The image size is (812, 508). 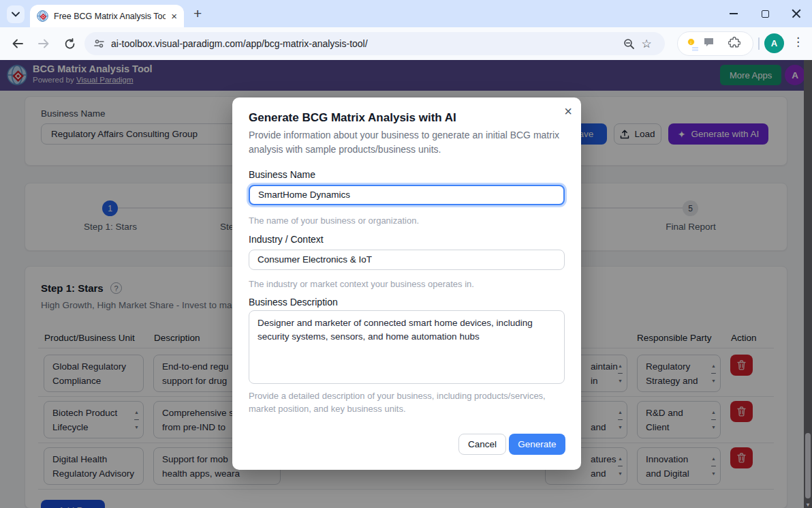 What do you see at coordinates (42, 16) in the screenshot?
I see `visual-paradigm-favicon` at bounding box center [42, 16].